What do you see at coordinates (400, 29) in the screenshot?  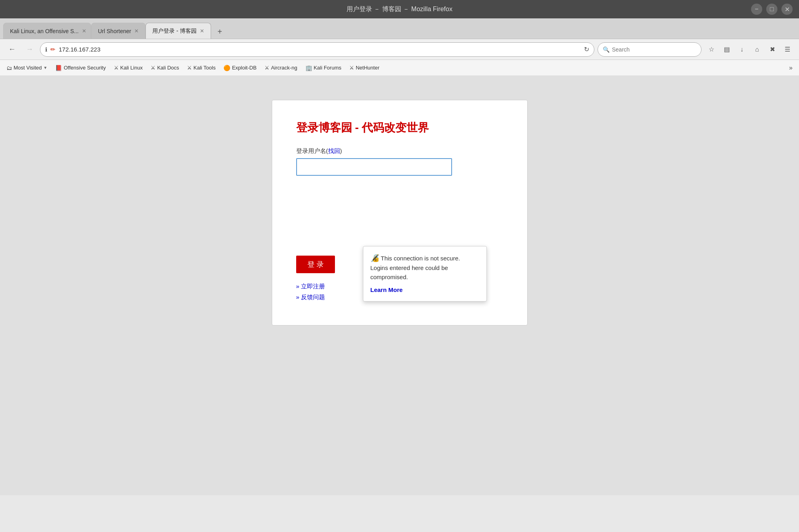 I see `tab-bar: Kali Linux, an Offensive S... ✕ Url Shor…` at bounding box center [400, 29].